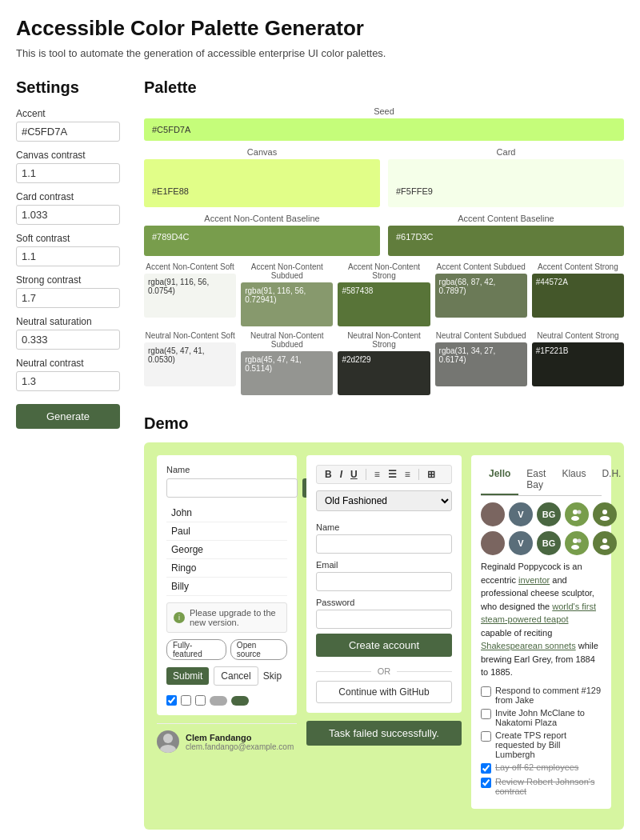  Describe the element at coordinates (482, 294) in the screenshot. I see `accent-swatch-col: Accent Content Subduedrgba(68, 87, 42, 0…` at that location.